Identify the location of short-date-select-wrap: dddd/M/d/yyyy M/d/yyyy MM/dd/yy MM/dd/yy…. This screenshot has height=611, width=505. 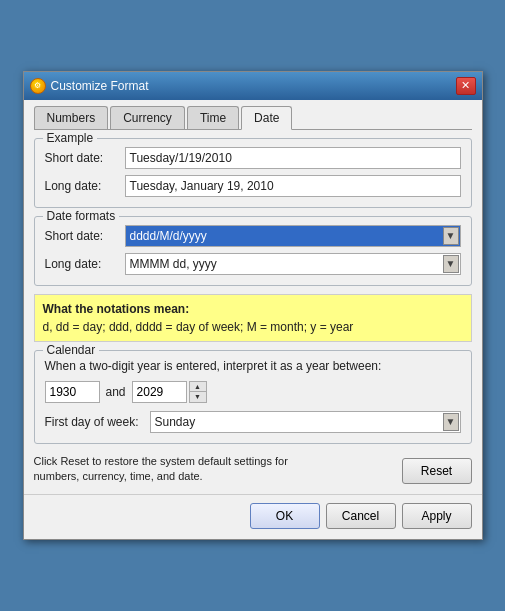
(293, 236).